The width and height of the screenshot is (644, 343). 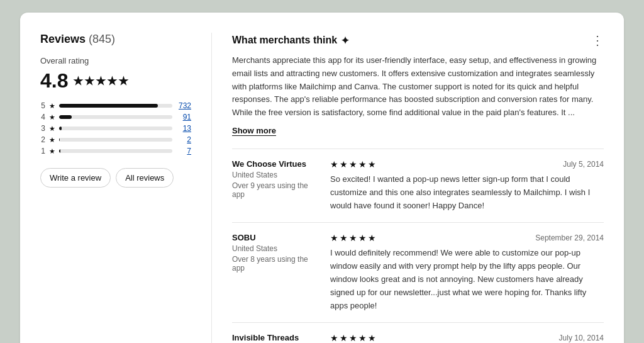 I want to click on star-5: ★, so click(x=123, y=81).